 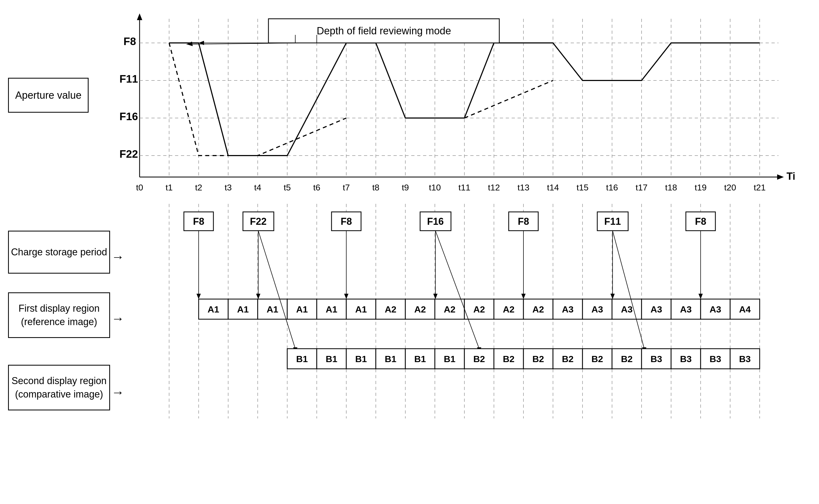 What do you see at coordinates (48, 95) in the screenshot?
I see `aperture-value-label: Aperture value` at bounding box center [48, 95].